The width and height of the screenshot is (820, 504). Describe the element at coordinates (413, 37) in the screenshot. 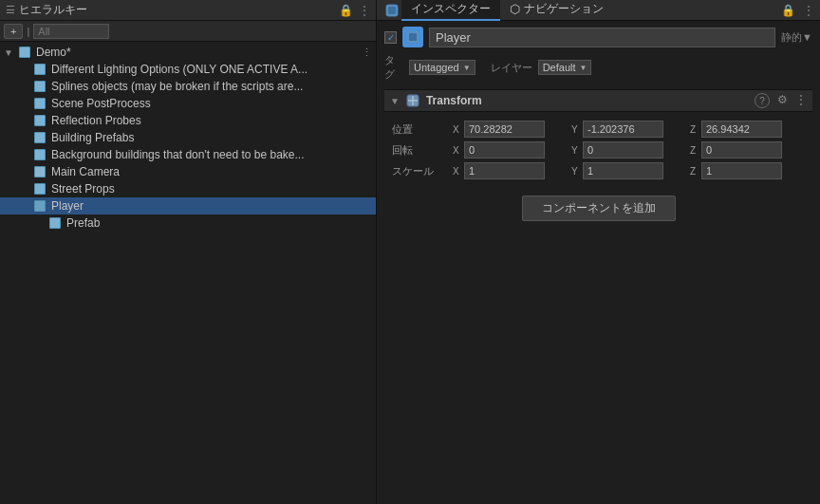

I see `gameobject-icon` at that location.